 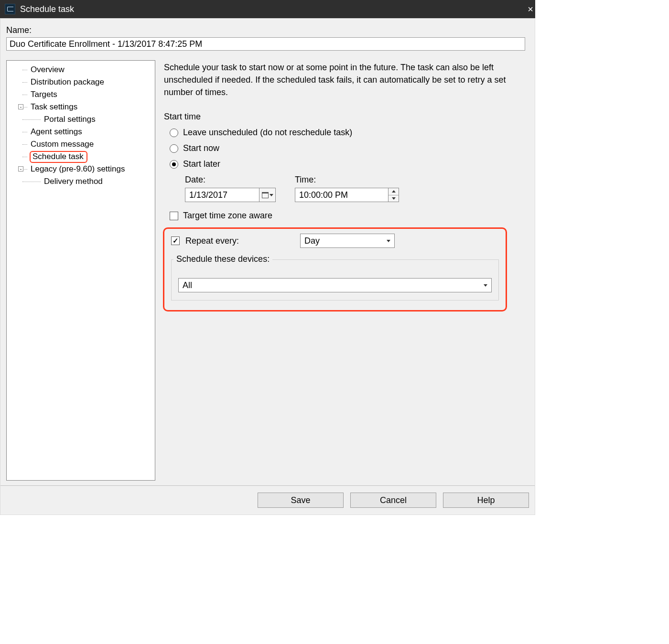 What do you see at coordinates (301, 500) in the screenshot?
I see `save-button: Save` at bounding box center [301, 500].